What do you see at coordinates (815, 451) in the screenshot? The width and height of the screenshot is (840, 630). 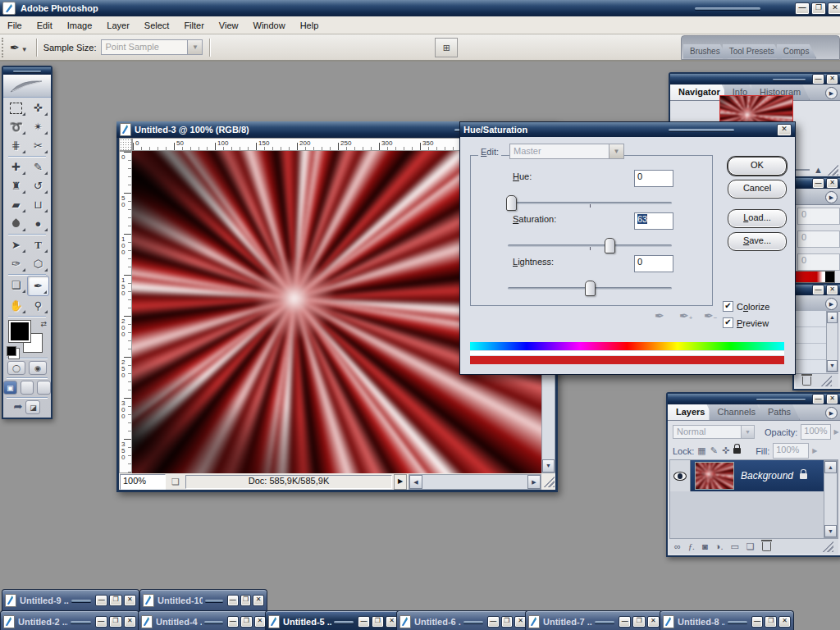 I see `fill-slider-arrow-icon: ▶` at bounding box center [815, 451].